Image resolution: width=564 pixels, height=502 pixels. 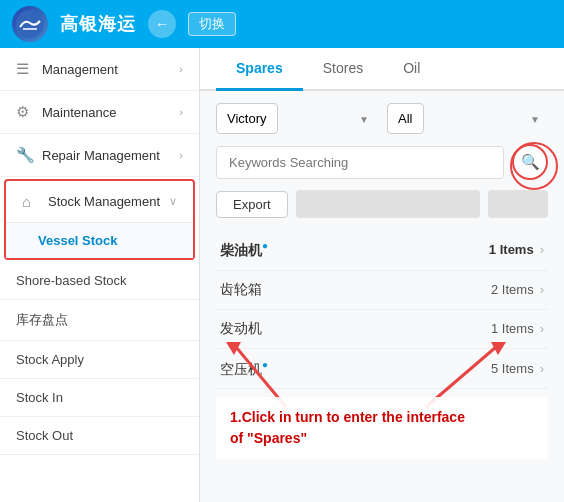 What do you see at coordinates (100, 70) in the screenshot?
I see `sidebar-item-management: ☰ Management ›` at bounding box center [100, 70].